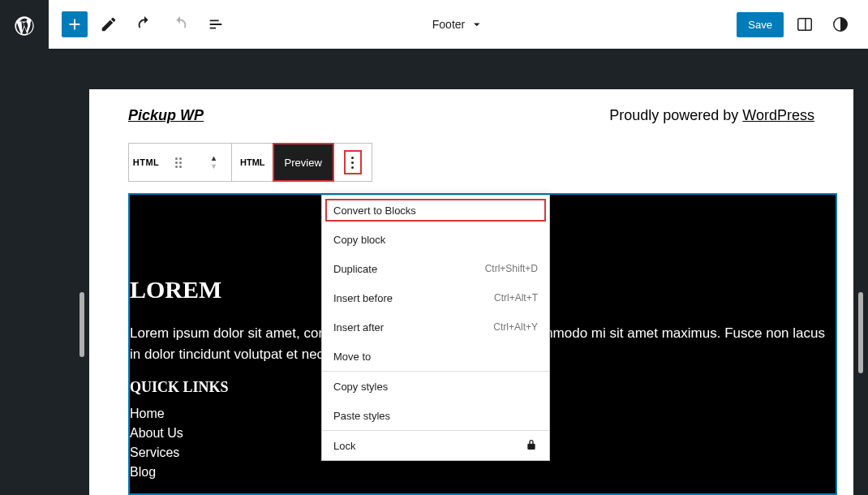  What do you see at coordinates (180, 162) in the screenshot?
I see `drag-handle` at bounding box center [180, 162].